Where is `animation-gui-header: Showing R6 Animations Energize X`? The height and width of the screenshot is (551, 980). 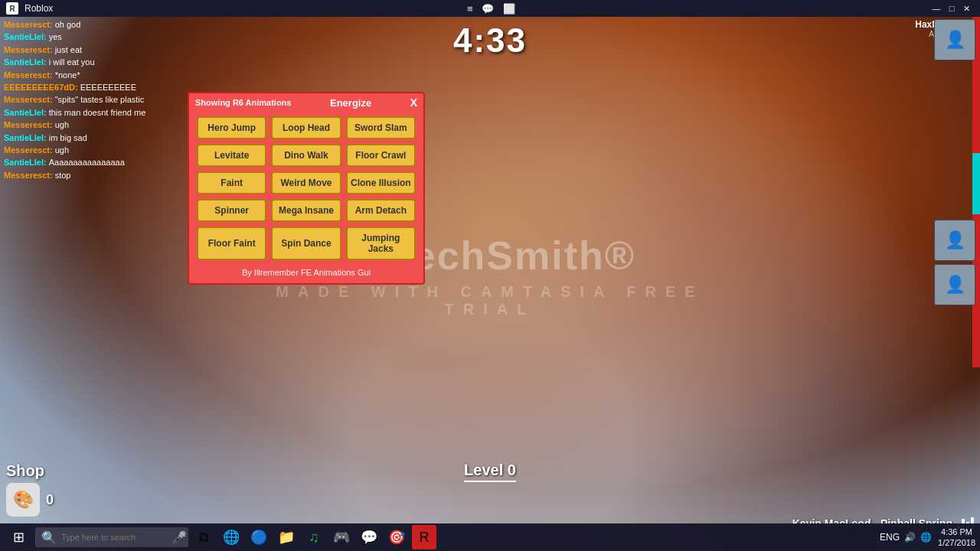
animation-gui-header: Showing R6 Animations Energize X is located at coordinates (306, 103).